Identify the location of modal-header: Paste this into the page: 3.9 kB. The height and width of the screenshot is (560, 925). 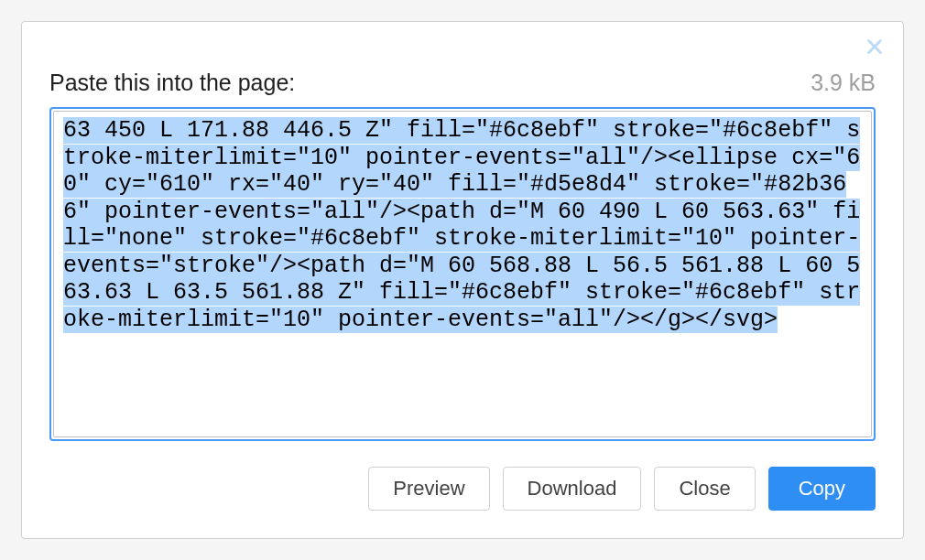
(462, 82).